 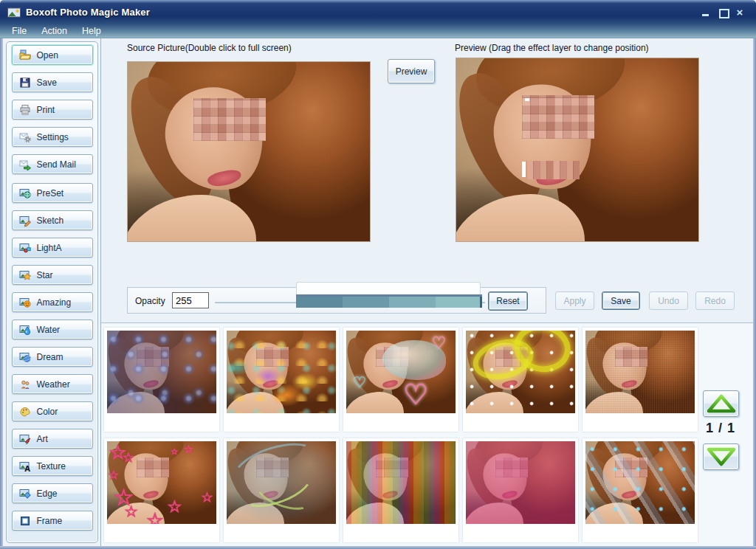 What do you see at coordinates (401, 490) in the screenshot?
I see `thumbnail-row-2: ☆☆☆☆☆☆☆☆☆☆` at bounding box center [401, 490].